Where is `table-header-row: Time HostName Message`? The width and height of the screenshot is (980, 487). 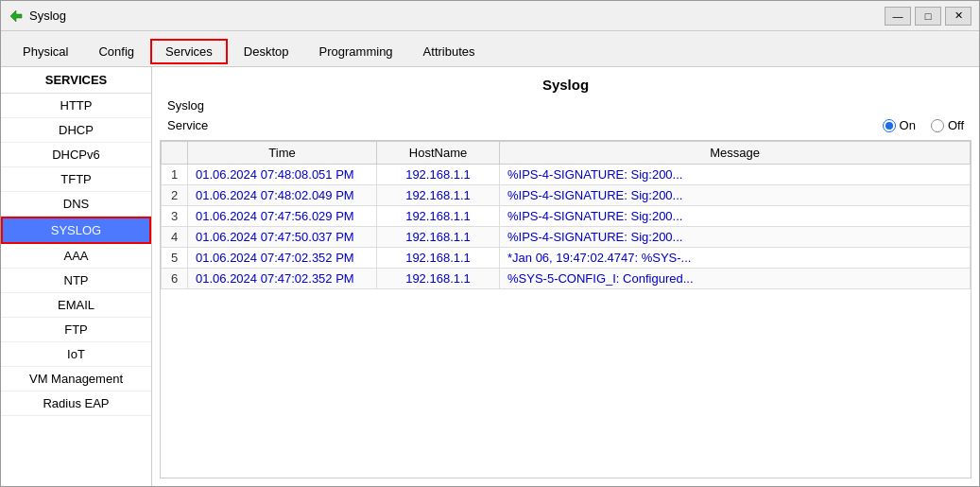
table-header-row: Time HostName Message is located at coordinates (566, 153).